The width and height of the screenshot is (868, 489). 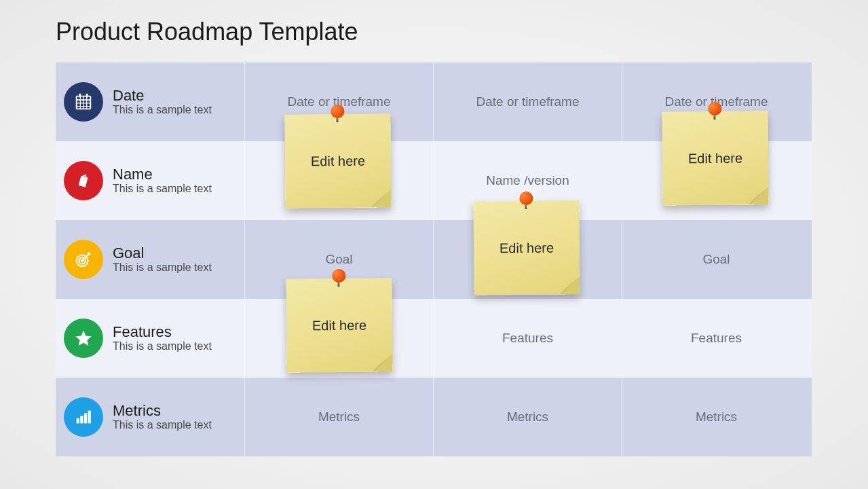 What do you see at coordinates (339, 325) in the screenshot?
I see `sticky-note-3: Edit here` at bounding box center [339, 325].